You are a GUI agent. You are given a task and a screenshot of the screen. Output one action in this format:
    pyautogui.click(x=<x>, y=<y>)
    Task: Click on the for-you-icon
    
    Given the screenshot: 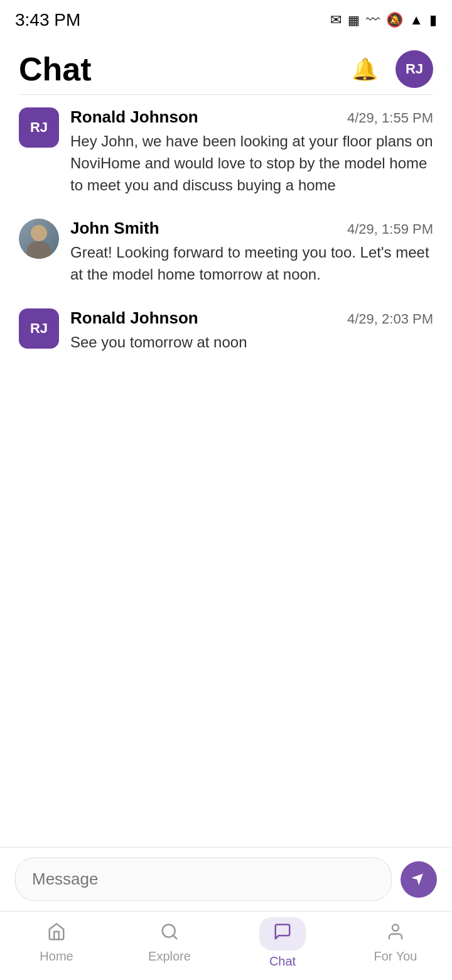 What is the action you would take?
    pyautogui.click(x=396, y=934)
    